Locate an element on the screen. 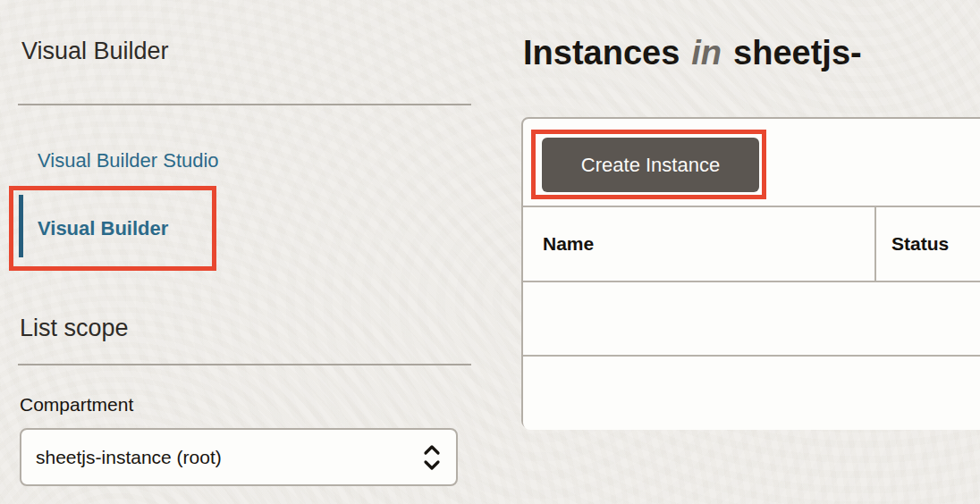  compartment-select: sheetjs-instance (root) is located at coordinates (239, 458).